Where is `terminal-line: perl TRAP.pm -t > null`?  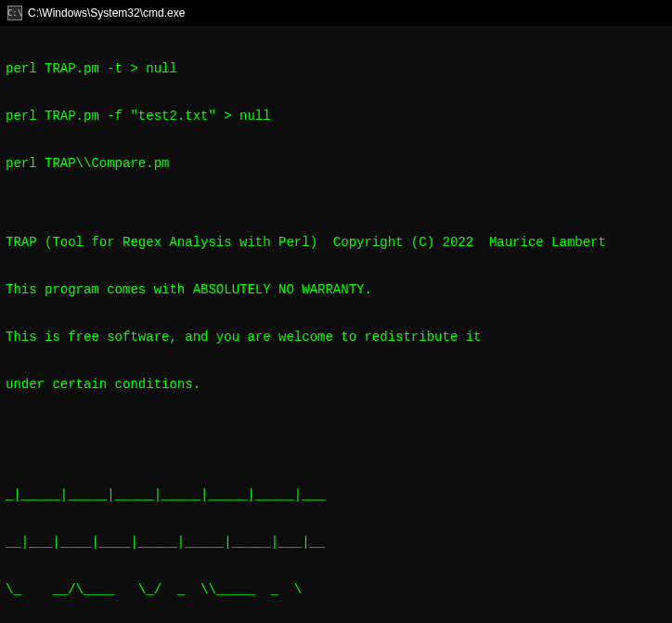 terminal-line: perl TRAP.pm -t > null is located at coordinates (336, 69).